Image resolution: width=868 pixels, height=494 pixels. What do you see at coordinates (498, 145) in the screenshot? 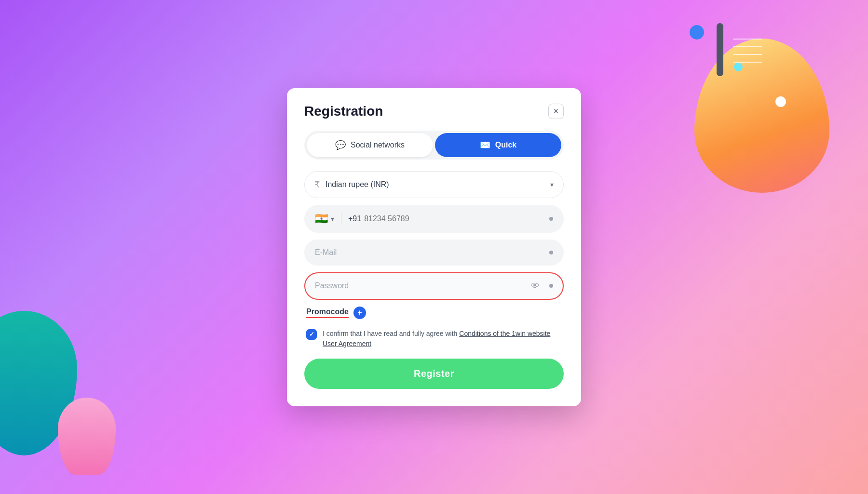
I see `tab-quick: ✉️ Quick` at bounding box center [498, 145].